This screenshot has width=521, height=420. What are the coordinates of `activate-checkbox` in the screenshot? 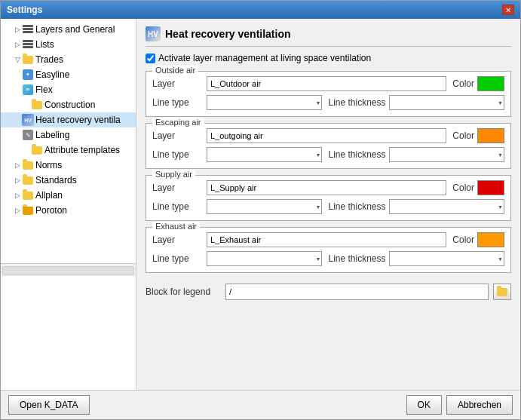 It's located at (151, 59).